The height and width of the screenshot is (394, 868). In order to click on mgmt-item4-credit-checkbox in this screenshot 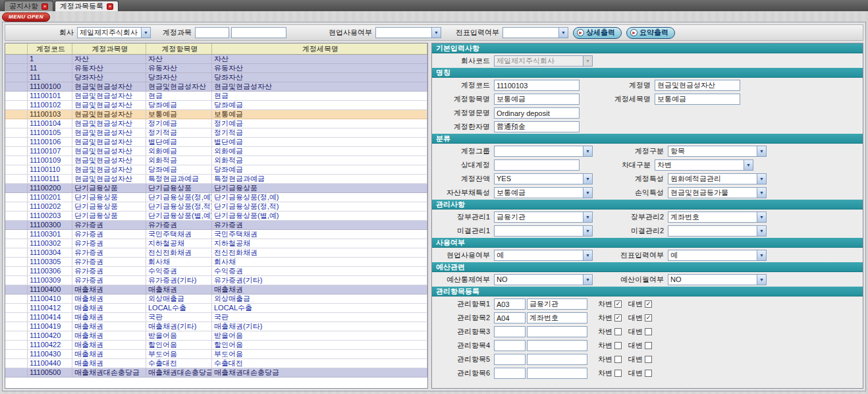, I will do `click(648, 345)`.